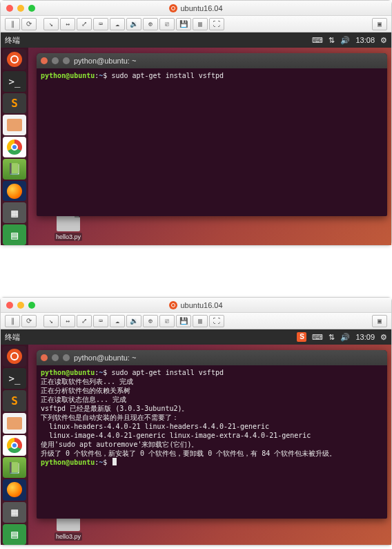 The image size is (392, 549). I want to click on sogou-ime-icon: S, so click(302, 337).